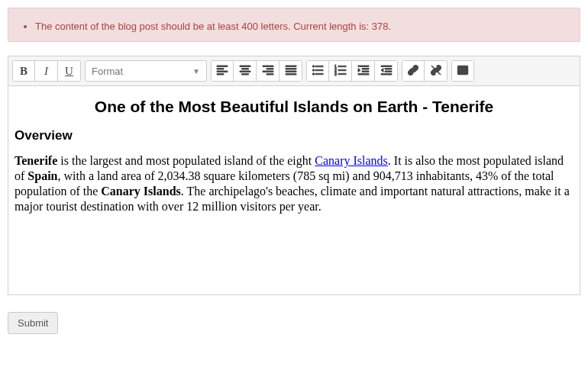 The height and width of the screenshot is (389, 588). Describe the element at coordinates (363, 72) in the screenshot. I see `indent-icon` at that location.